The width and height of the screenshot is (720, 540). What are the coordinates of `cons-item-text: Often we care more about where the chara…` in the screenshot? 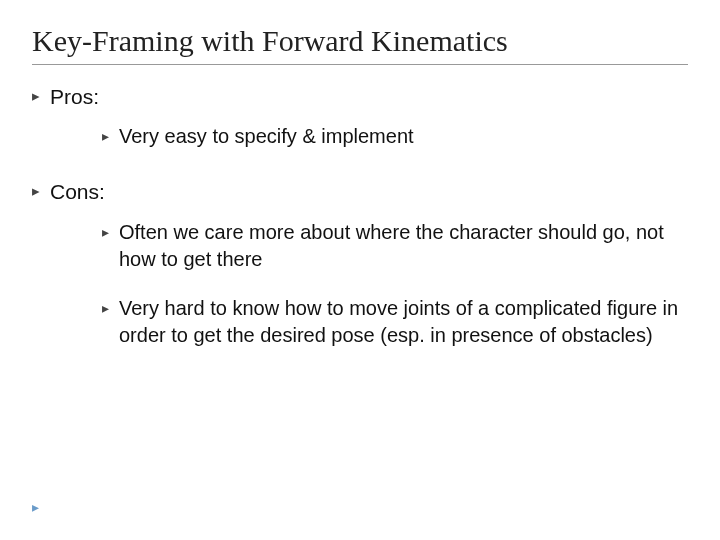 It's located at (399, 246).